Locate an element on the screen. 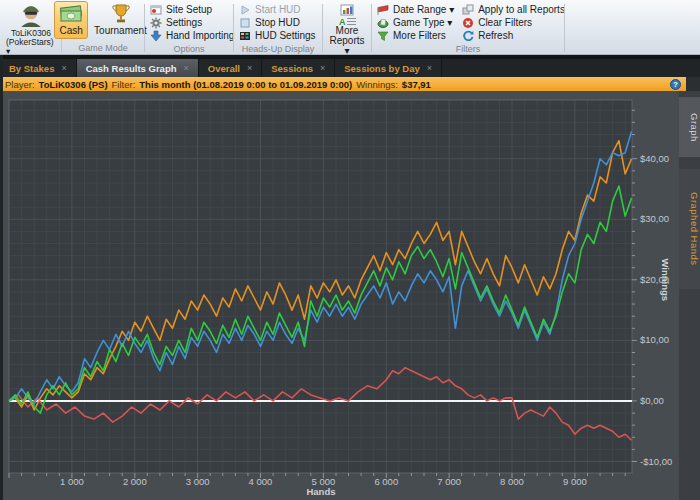  group-label-game-mode: Game Mode is located at coordinates (103, 48).